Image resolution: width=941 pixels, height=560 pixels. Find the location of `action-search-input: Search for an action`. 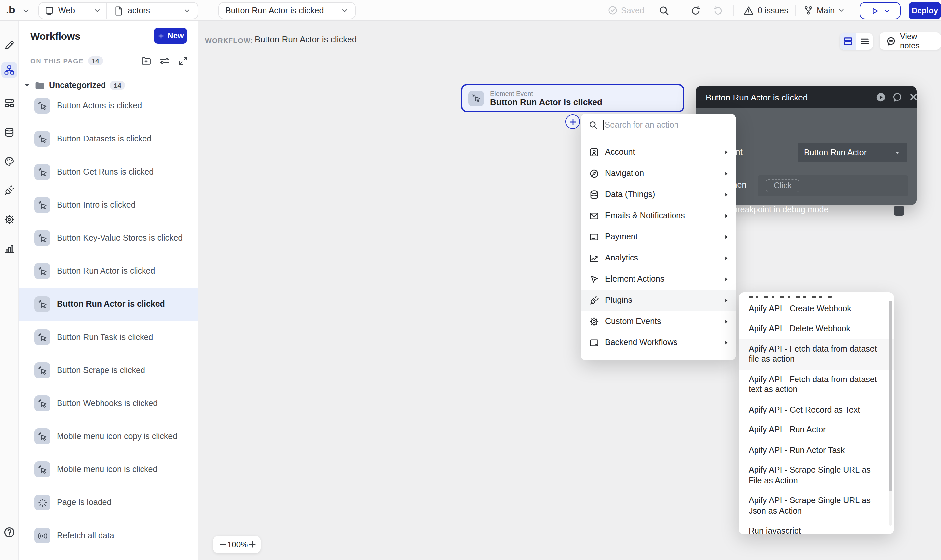

action-search-input: Search for an action is located at coordinates (658, 125).